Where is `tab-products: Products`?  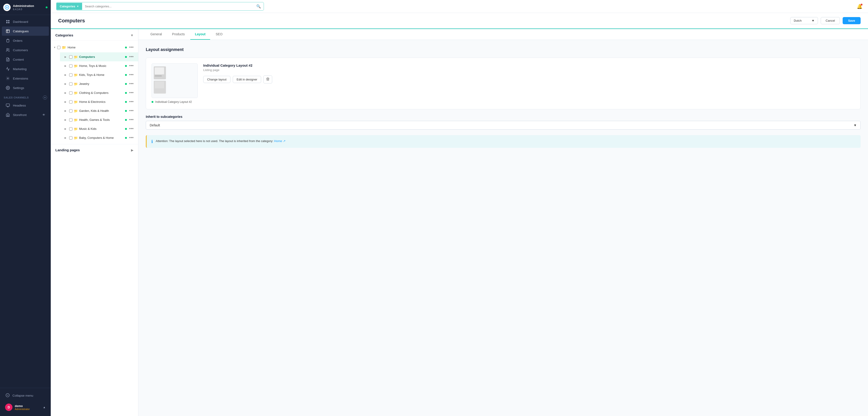 tab-products: Products is located at coordinates (179, 34).